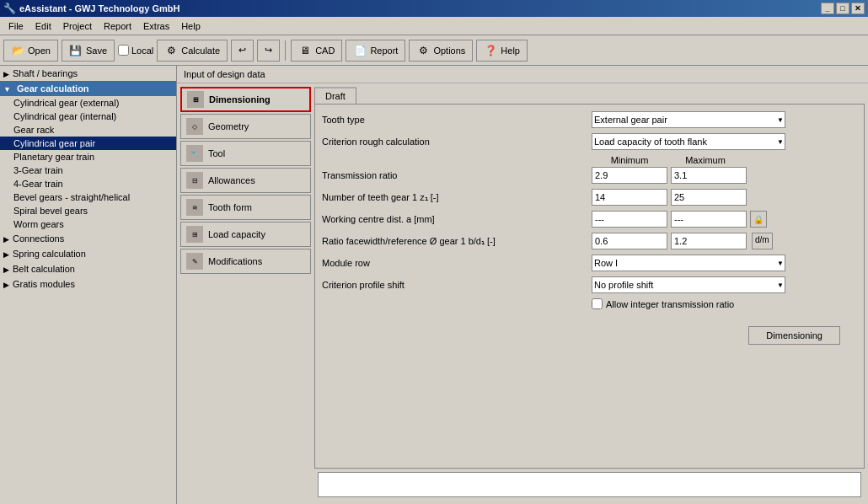 The image size is (868, 504). I want to click on allowances-icon: ⊟, so click(195, 180).